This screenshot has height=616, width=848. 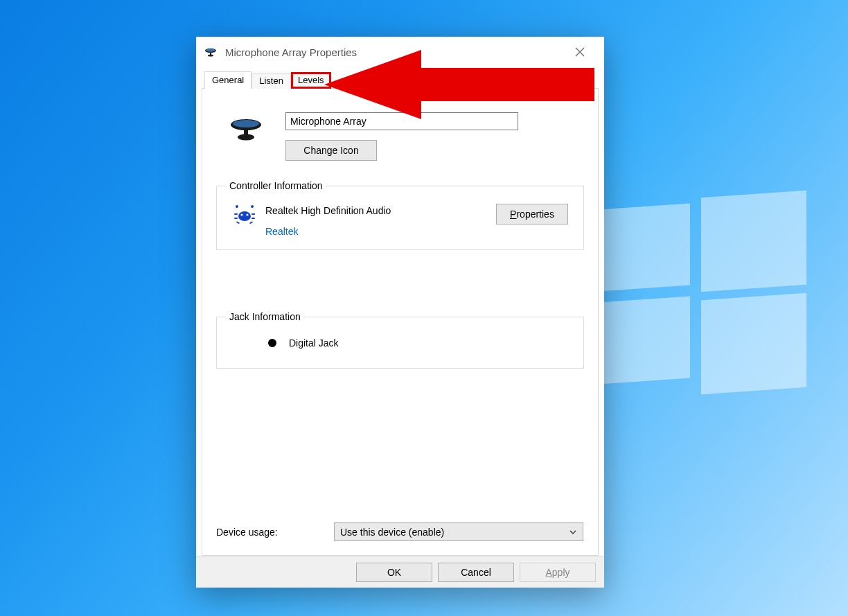 I want to click on change-icon-button: Change Icon, so click(x=331, y=150).